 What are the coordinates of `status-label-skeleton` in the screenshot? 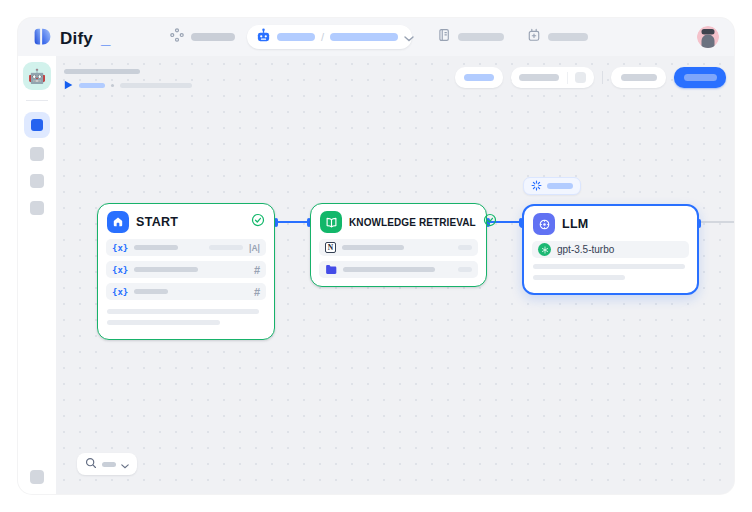 It's located at (560, 186).